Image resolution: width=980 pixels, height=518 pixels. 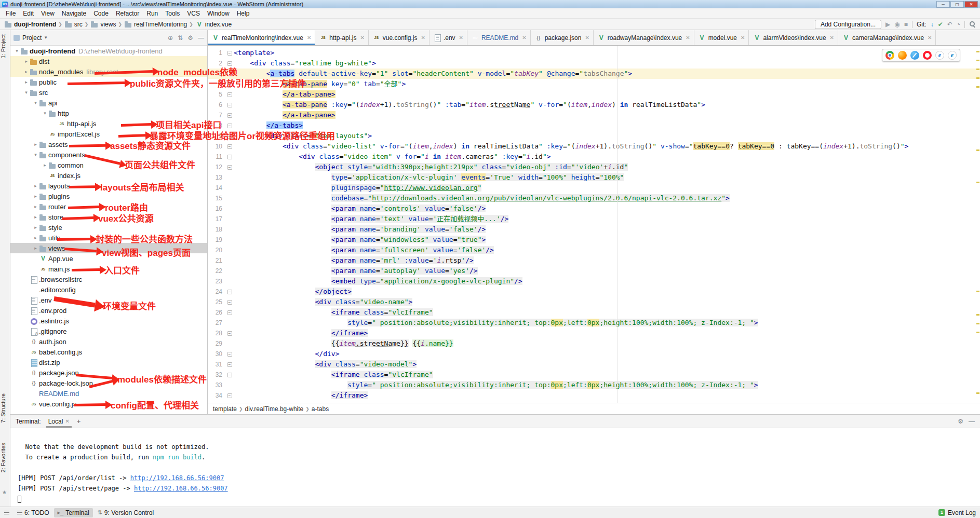 What do you see at coordinates (170, 38) in the screenshot?
I see `locate-icon: ⊕` at bounding box center [170, 38].